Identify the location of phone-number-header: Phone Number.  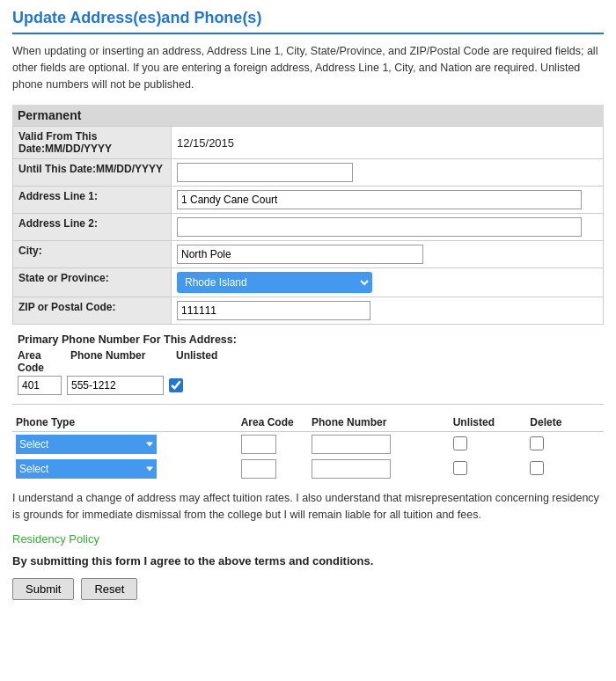
(123, 362).